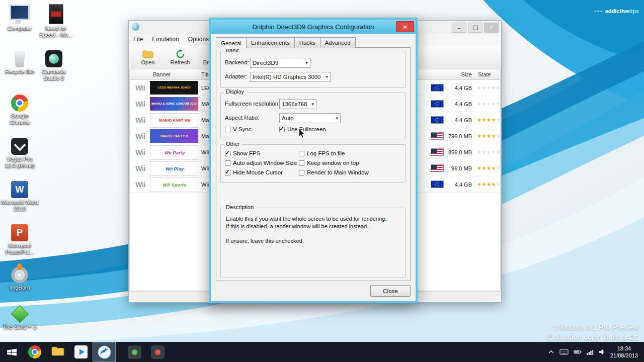 The image size is (644, 362). What do you see at coordinates (254, 172) in the screenshot?
I see `hide-mouse-cursor-checkbox: Hide Mouse Cursor` at bounding box center [254, 172].